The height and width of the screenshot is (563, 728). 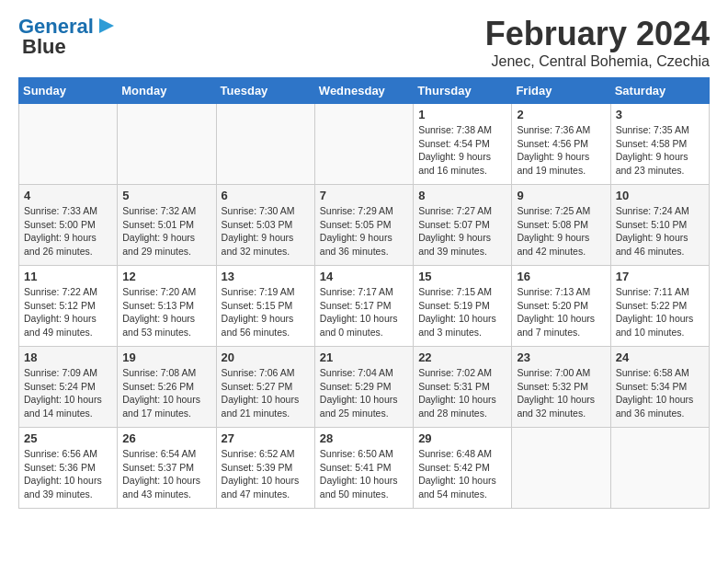 I want to click on table-row: 2Sunrise: 7:36 AM Sunset: 4:56 PM Daylig…, so click(x=561, y=144).